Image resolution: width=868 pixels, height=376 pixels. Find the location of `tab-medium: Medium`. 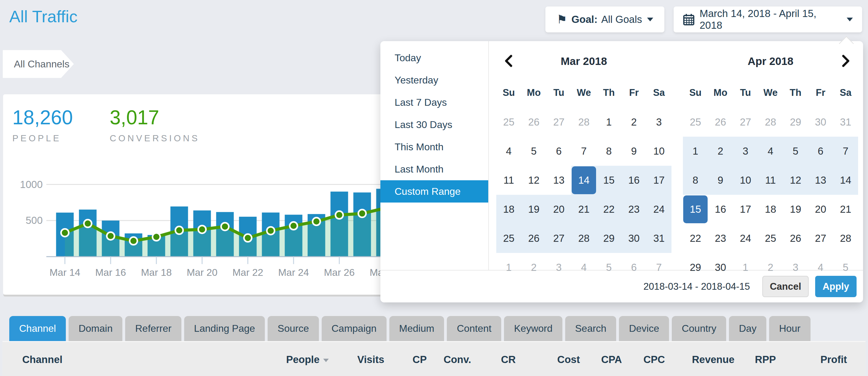

tab-medium: Medium is located at coordinates (417, 328).